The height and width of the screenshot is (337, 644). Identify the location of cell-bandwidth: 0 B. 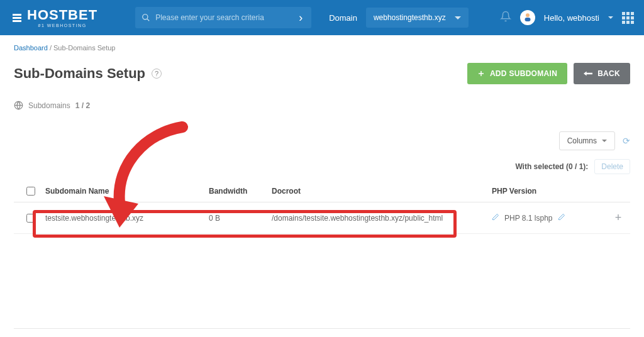
(240, 218).